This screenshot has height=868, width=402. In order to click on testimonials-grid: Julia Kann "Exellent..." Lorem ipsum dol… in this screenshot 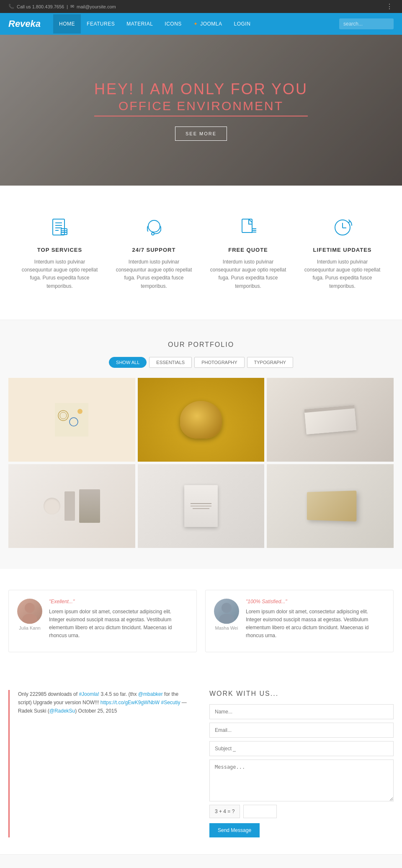, I will do `click(201, 621)`.